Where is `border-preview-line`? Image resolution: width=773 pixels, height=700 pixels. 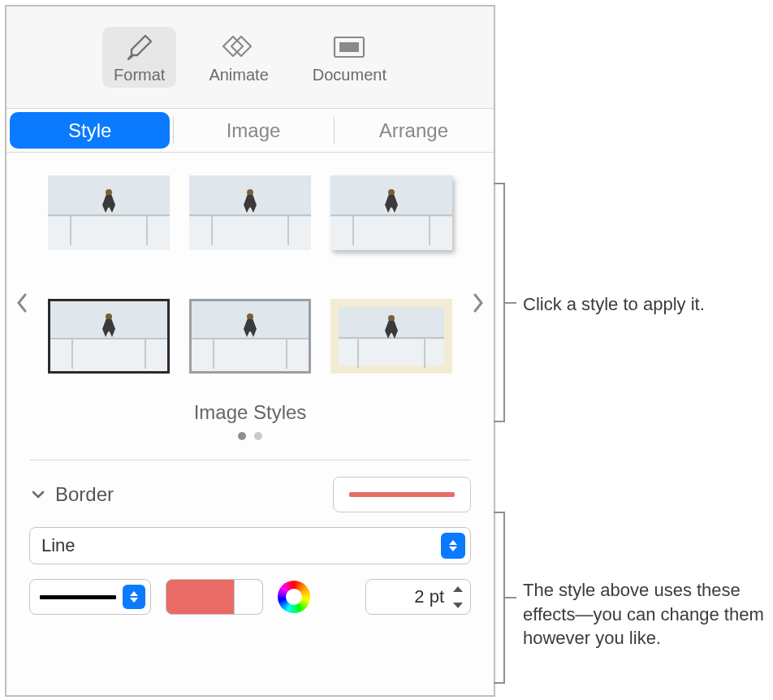 border-preview-line is located at coordinates (402, 495).